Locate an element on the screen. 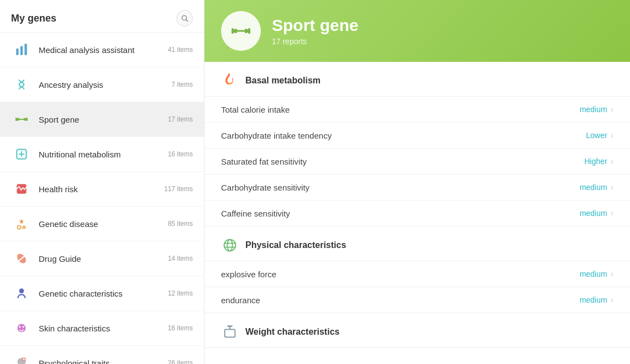 Image resolution: width=630 pixels, height=364 pixels. list-label: Carbohydrate intake tendency is located at coordinates (276, 136).